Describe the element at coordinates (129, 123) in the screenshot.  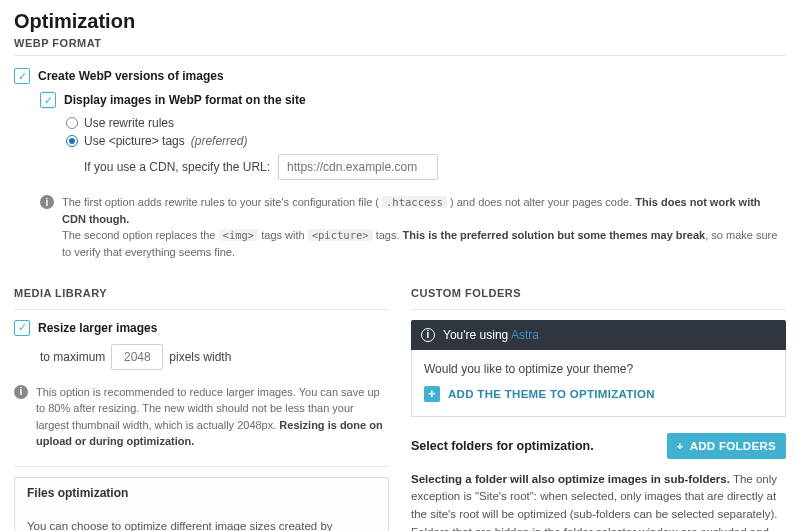
I see `rewrite-rules-label: Use rewrite rules` at that location.